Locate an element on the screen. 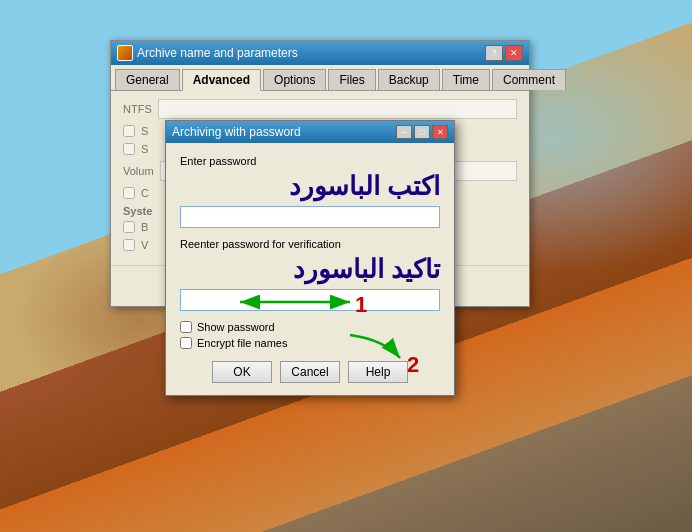 The image size is (692, 532). ntfs-label: NTFS is located at coordinates (138, 109).